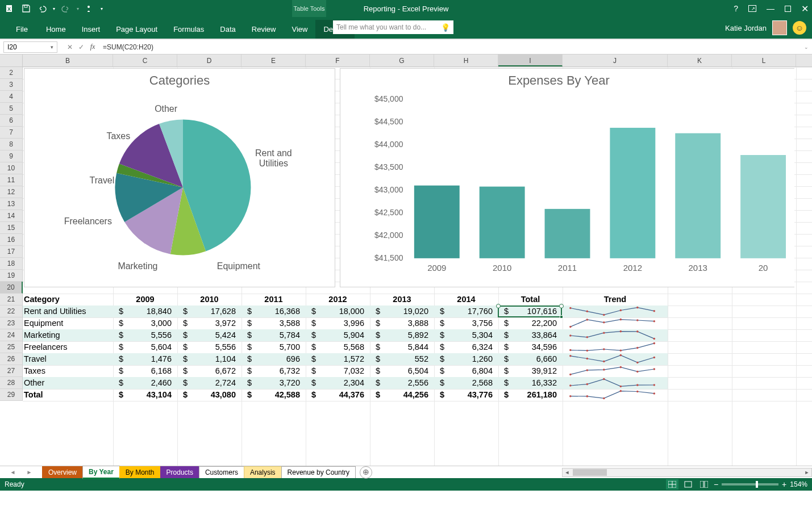 This screenshot has width=812, height=519. What do you see at coordinates (466, 371) in the screenshot?
I see `table-cell: $6,804` at bounding box center [466, 371].